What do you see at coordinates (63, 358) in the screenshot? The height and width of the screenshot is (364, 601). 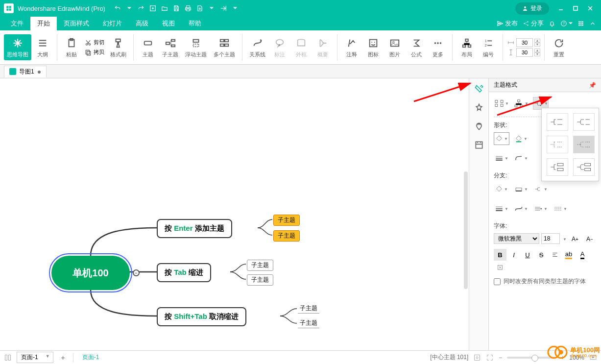 I see `add-page-button: +` at bounding box center [63, 358].